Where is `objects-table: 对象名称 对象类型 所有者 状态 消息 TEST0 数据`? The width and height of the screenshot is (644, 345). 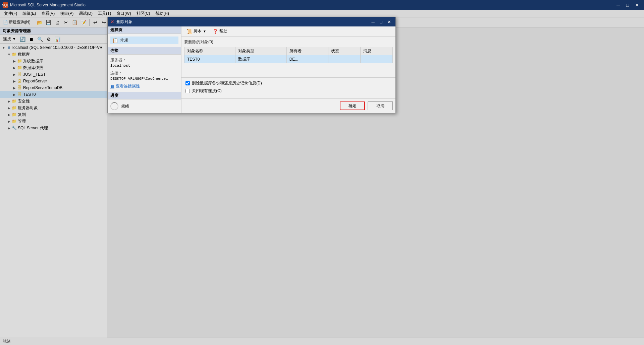 objects-table: 对象名称 对象类型 所有者 状态 消息 TEST0 数据 is located at coordinates (288, 55).